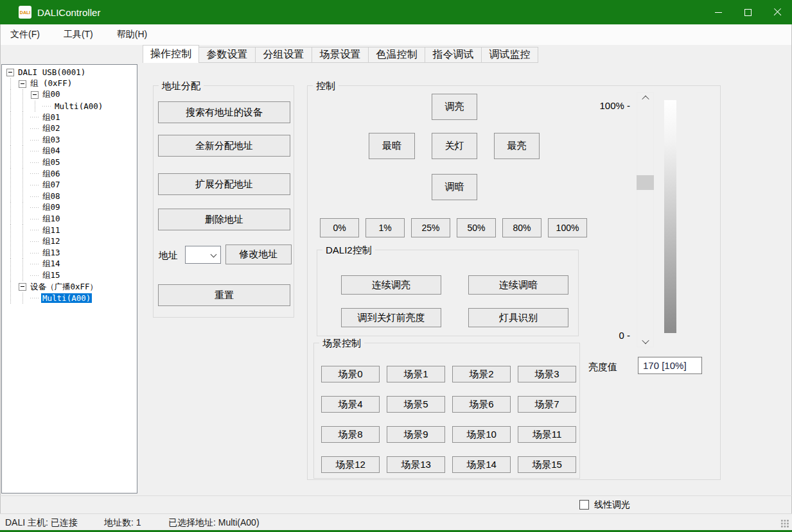  What do you see at coordinates (351, 465) in the screenshot?
I see `scene-button: 场景12` at bounding box center [351, 465].